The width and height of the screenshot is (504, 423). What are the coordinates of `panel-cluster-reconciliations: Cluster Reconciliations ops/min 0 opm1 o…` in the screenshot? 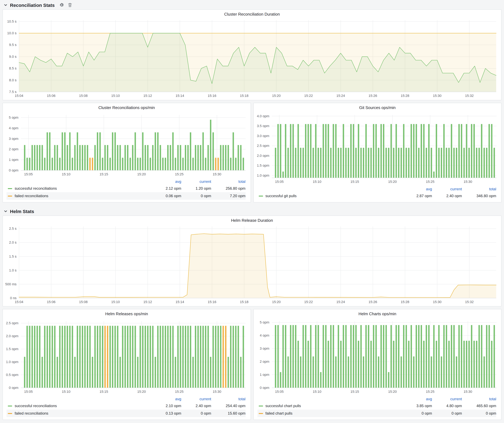 It's located at (127, 153).